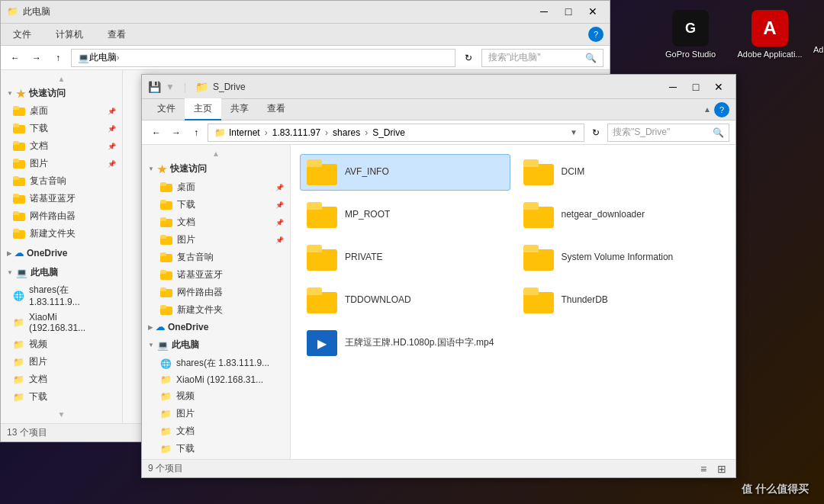 The width and height of the screenshot is (824, 504). What do you see at coordinates (216, 258) in the screenshot?
I see `fg-s-audio: 复古音响` at bounding box center [216, 258].